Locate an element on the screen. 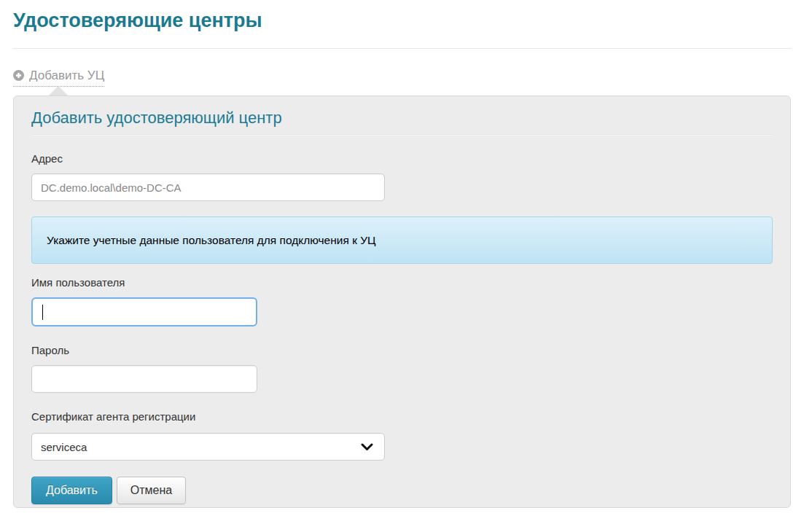 This screenshot has width=804, height=532. button-row: Добавить Отмена is located at coordinates (402, 490).